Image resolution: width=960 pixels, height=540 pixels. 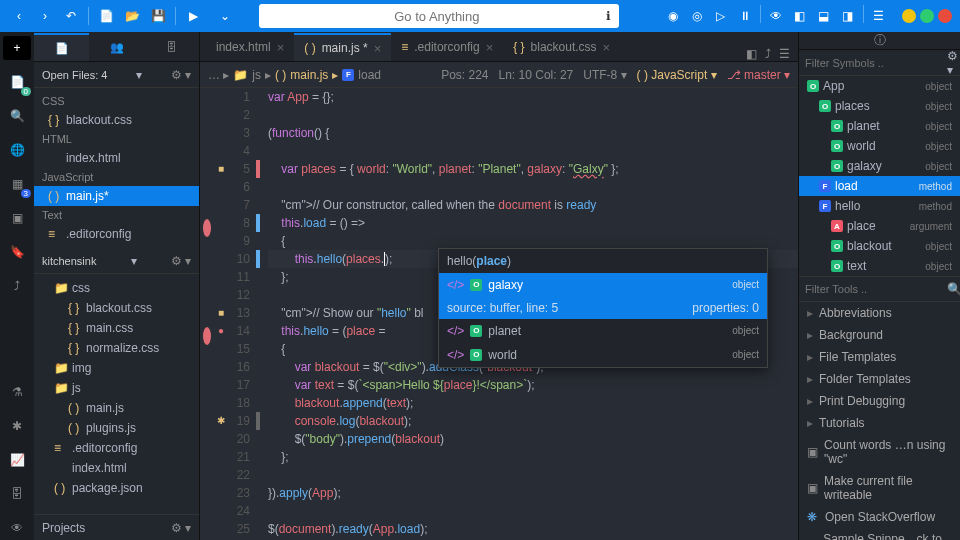 I want to click on symbol-item: Oworldobject, so click(x=880, y=146).